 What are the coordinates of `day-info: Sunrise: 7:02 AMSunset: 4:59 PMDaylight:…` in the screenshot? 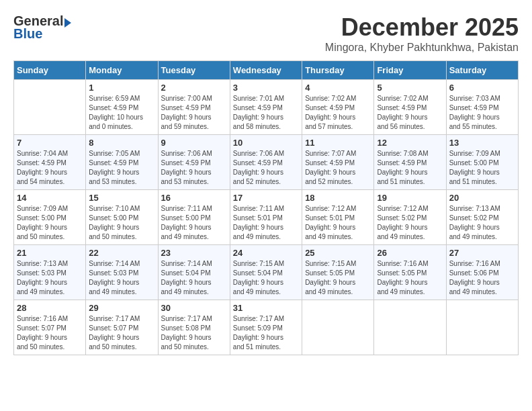 It's located at (338, 113).